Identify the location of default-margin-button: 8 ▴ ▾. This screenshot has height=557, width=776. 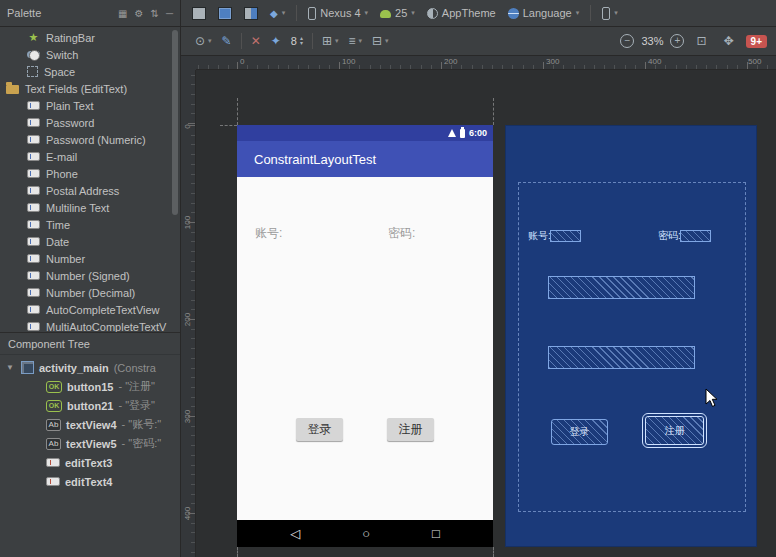
(297, 42).